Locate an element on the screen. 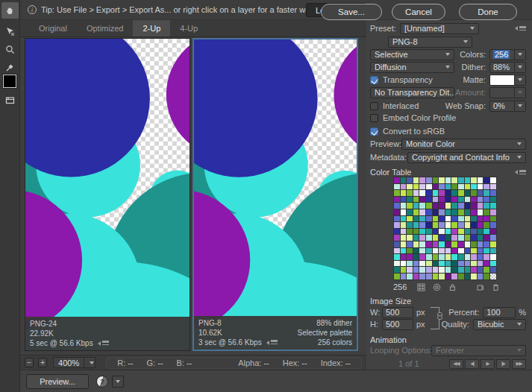 The height and width of the screenshot is (392, 532). optimize-menu-icon is located at coordinates (521, 28).